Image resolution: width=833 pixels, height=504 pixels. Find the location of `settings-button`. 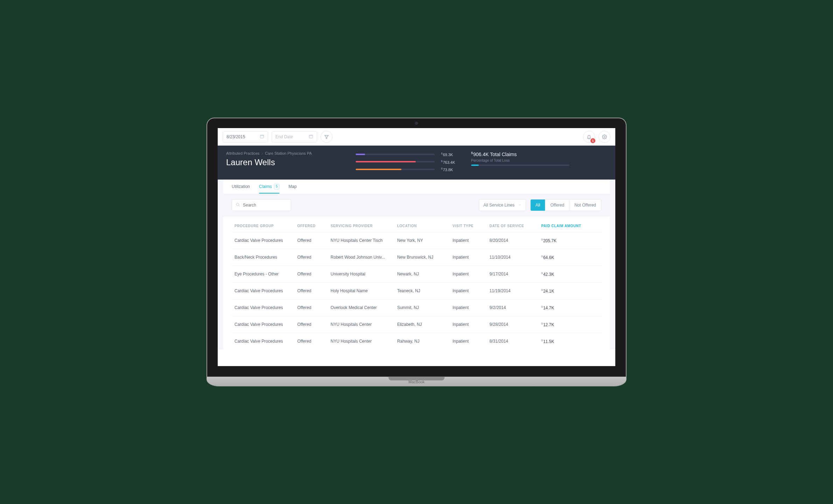

settings-button is located at coordinates (604, 137).